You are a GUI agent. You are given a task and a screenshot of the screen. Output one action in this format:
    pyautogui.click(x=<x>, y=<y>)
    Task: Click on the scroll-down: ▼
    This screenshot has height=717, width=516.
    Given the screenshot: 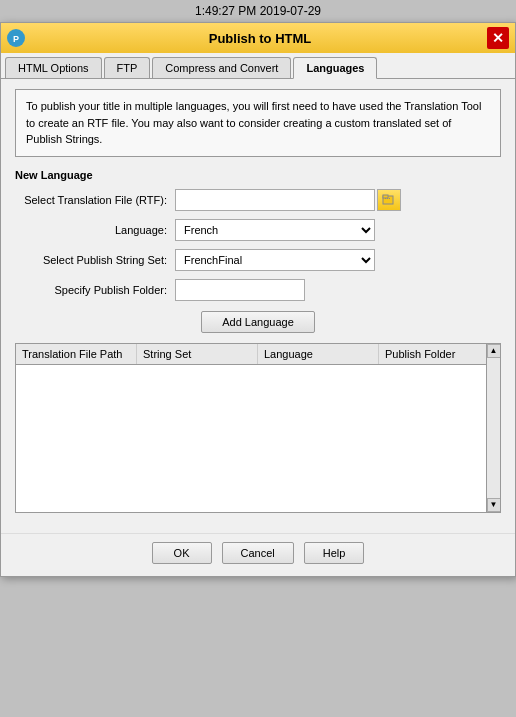 What is the action you would take?
    pyautogui.click(x=494, y=505)
    